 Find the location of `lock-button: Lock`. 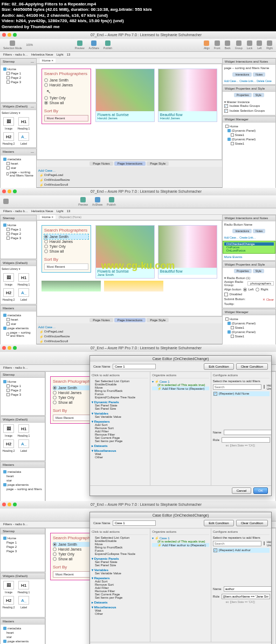

lock-button: Lock is located at coordinates (250, 45).